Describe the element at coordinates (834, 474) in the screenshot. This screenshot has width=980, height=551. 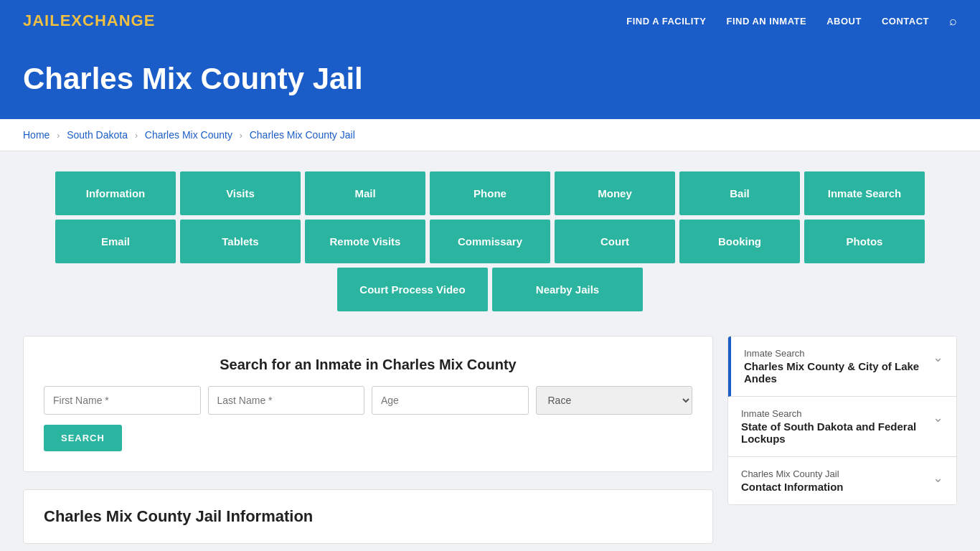
I see `sidebar-item-2-label: Charles Mix County Jail` at that location.